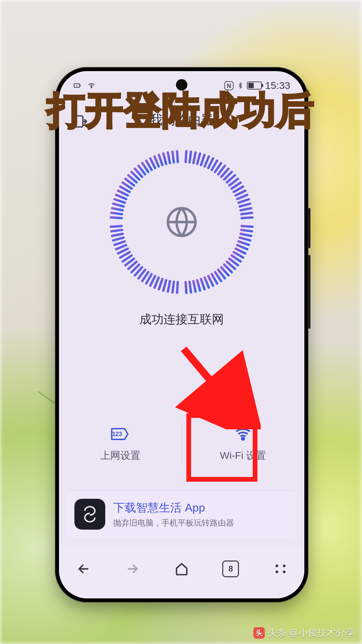 Image resolution: width=362 pixels, height=644 pixels. Describe the element at coordinates (231, 569) in the screenshot. I see `nav-tabs-button: 8` at that location.